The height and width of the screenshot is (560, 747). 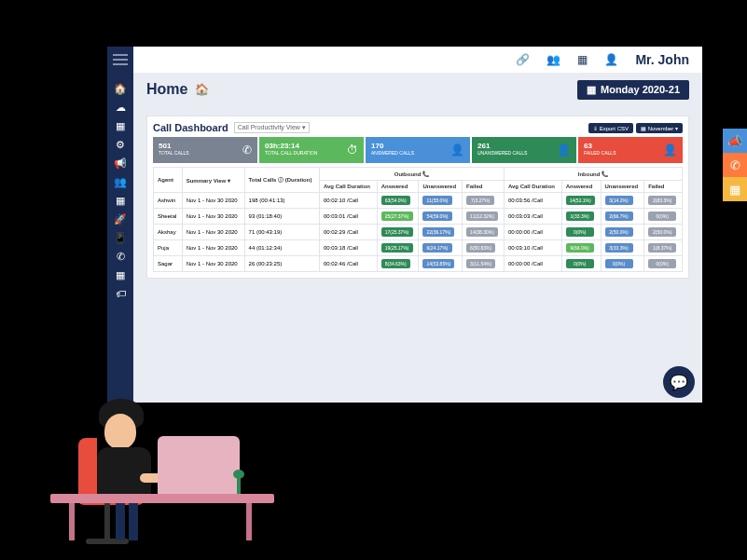 What do you see at coordinates (418, 265) in the screenshot?
I see `table-row: SagarNov 1 - Nov 30 202026 (00:23:25)00:…` at bounding box center [418, 265].